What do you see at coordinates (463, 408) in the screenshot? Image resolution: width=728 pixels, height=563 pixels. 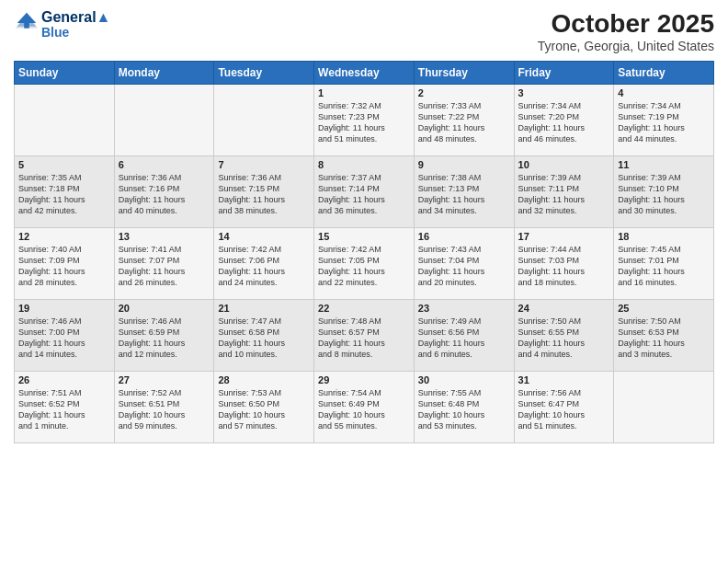 I see `calendar-cell: 30Sunrise: 7:55 AM Sunset: 6:48 PM Dayli…` at bounding box center [463, 408].